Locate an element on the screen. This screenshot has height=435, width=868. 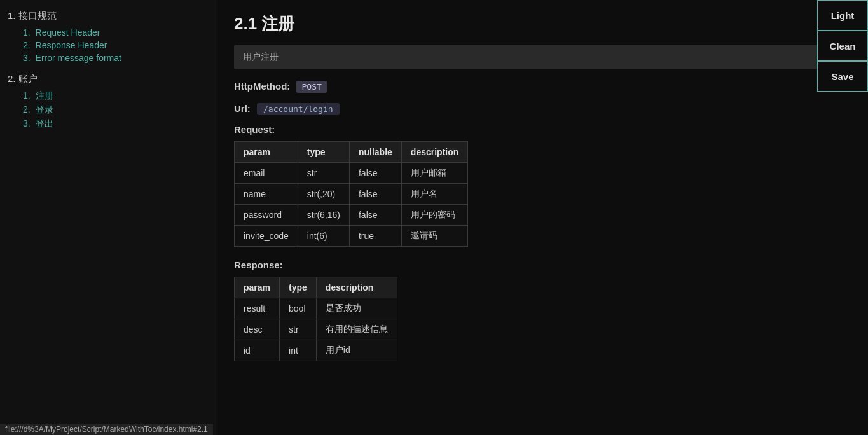
table-cell: 用户名 is located at coordinates (434, 195).